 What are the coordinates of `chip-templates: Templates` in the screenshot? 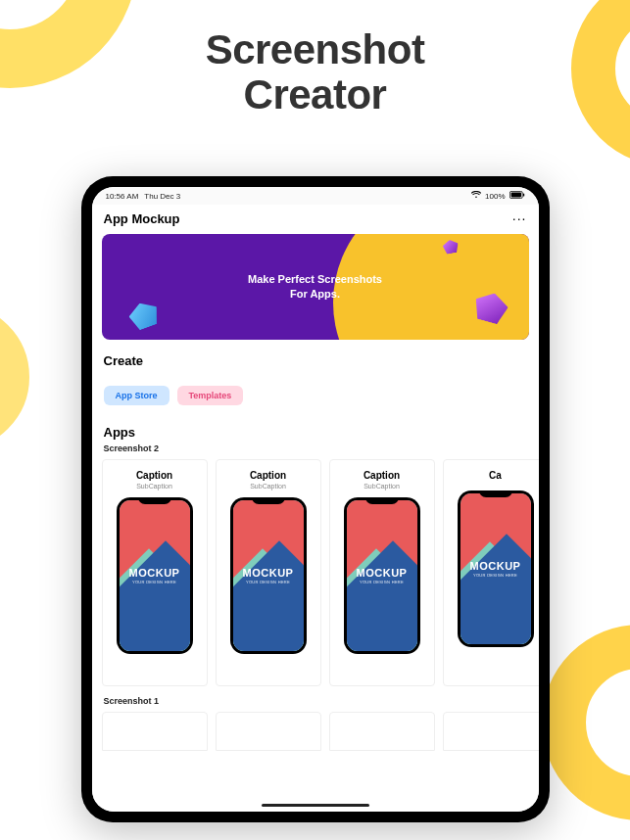 It's located at (211, 396).